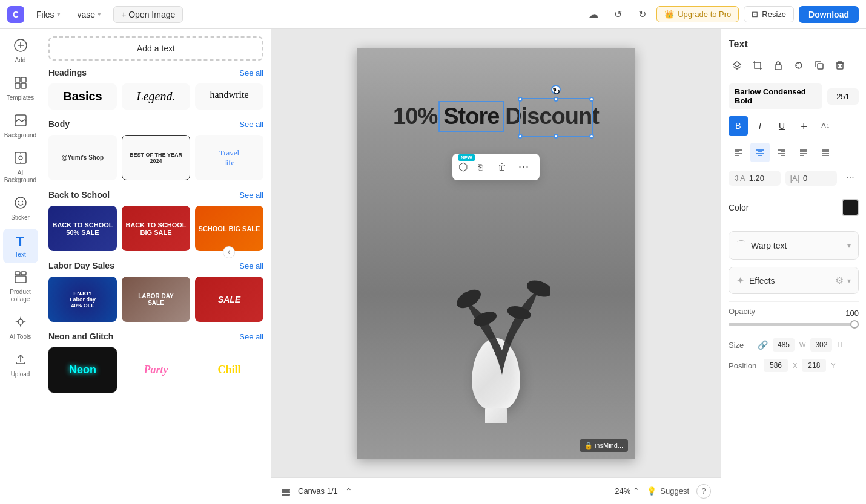  Describe the element at coordinates (82, 157) in the screenshot. I see `body-card-yumi: @Yumi's Shop` at that location.